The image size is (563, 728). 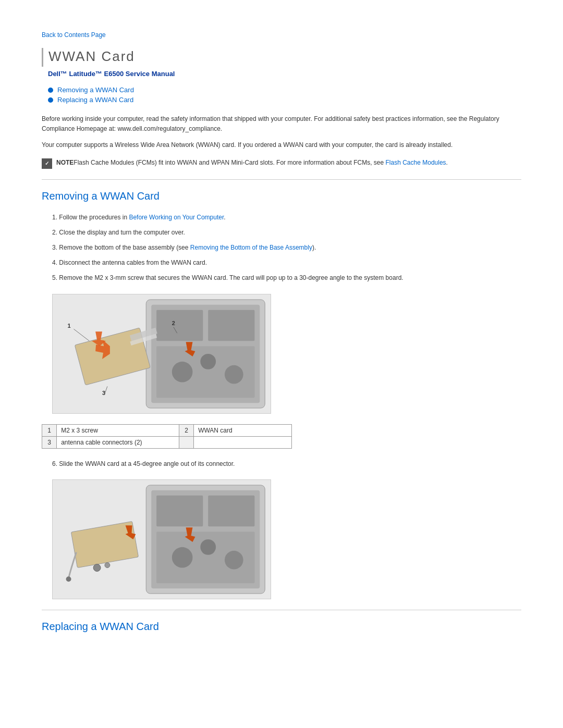 I want to click on step-2: Close the display and turn the computer …, so click(x=284, y=232).